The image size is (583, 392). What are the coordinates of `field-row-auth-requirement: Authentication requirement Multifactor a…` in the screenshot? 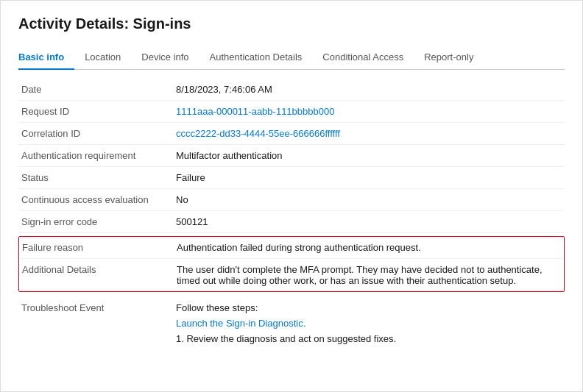 It's located at (292, 156).